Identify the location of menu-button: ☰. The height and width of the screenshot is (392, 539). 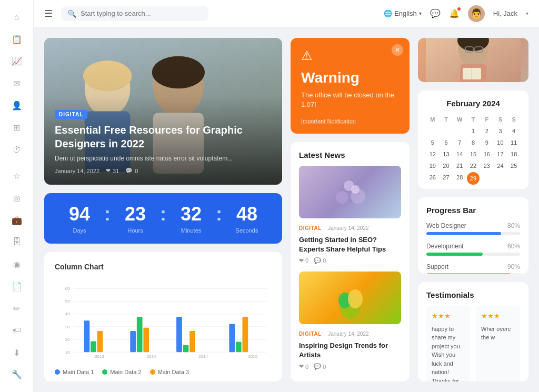
(48, 14).